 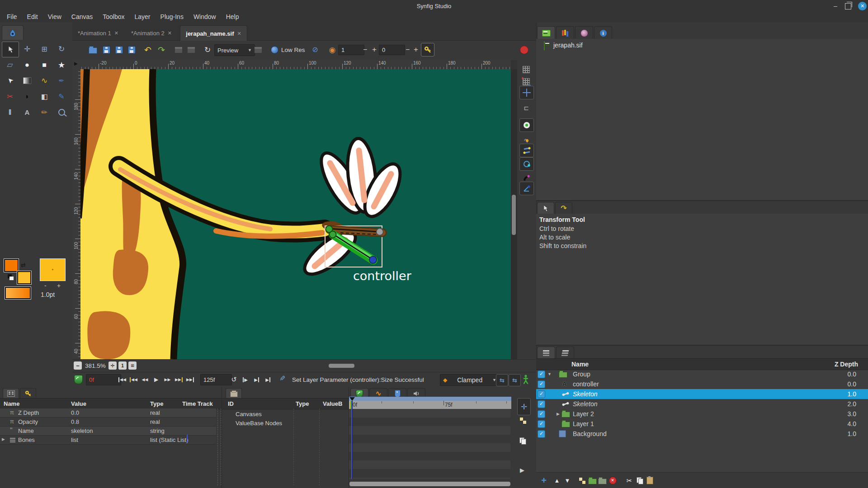 What do you see at coordinates (27, 97) in the screenshot?
I see `width-blob-tool: ◗` at bounding box center [27, 97].